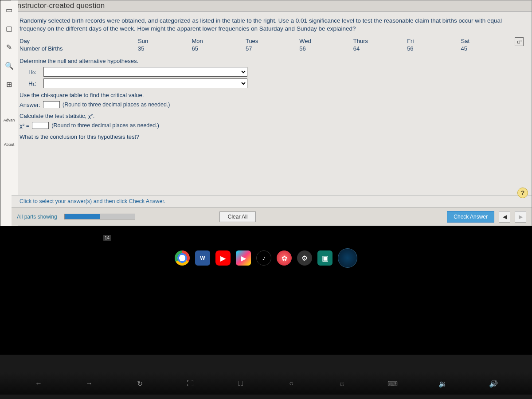  I want to click on gallery-icon: ▣, so click(325, 258).